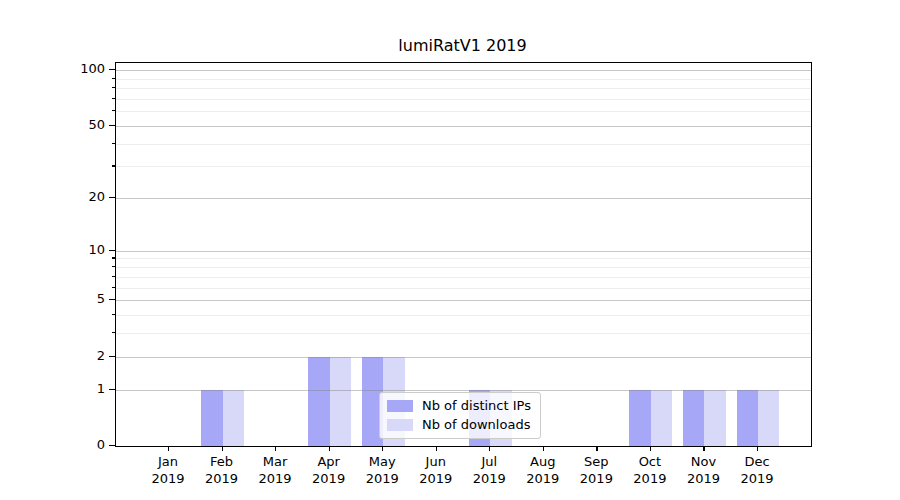 The height and width of the screenshot is (500, 900). I want to click on bar-nb-of-distinct-ips-feb, so click(212, 418).